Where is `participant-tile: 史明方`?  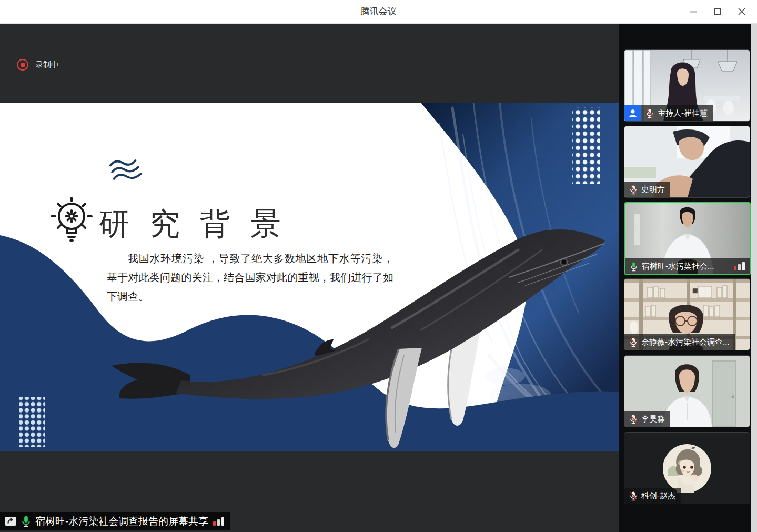 participant-tile: 史明方 is located at coordinates (687, 162).